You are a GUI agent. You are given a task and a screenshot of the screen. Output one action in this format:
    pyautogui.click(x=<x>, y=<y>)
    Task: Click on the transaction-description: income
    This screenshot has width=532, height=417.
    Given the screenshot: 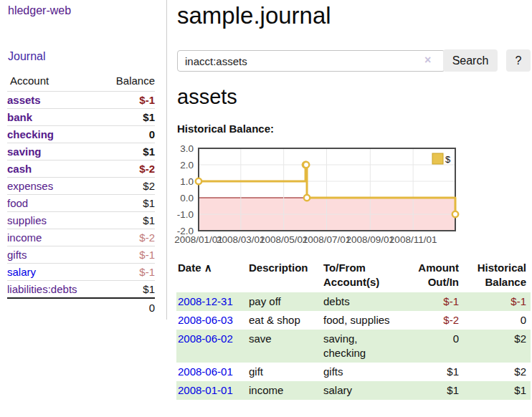 What is the action you would take?
    pyautogui.click(x=285, y=390)
    